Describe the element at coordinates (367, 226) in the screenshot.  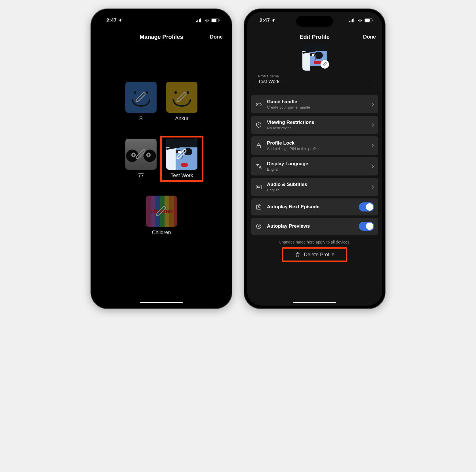
I see `toggle-autoplay-previews` at that location.